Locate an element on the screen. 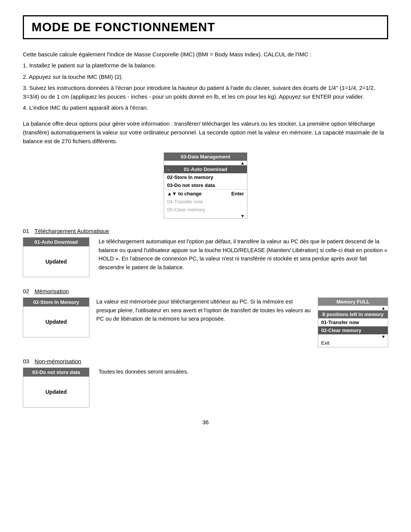 The width and height of the screenshot is (411, 532). intro-paragraph1: Cette bascule calcule également l'Indice… is located at coordinates (206, 54).